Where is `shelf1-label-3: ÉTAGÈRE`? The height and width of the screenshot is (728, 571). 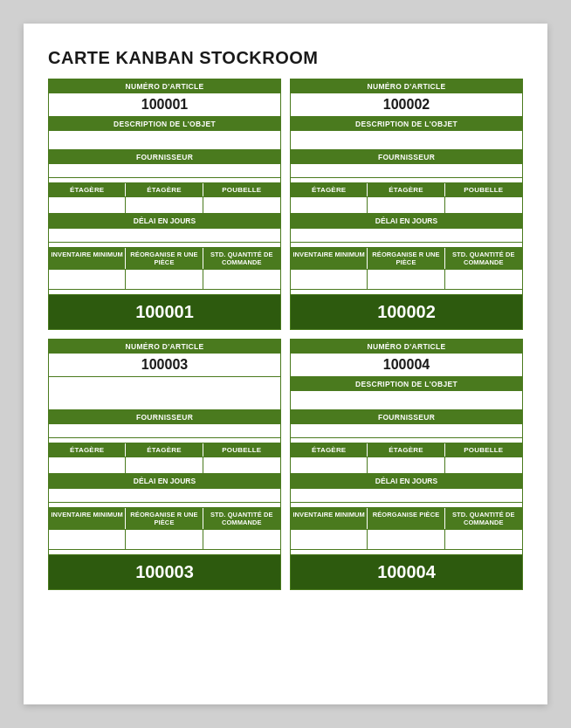 shelf1-label-3: ÉTAGÈRE is located at coordinates (87, 450).